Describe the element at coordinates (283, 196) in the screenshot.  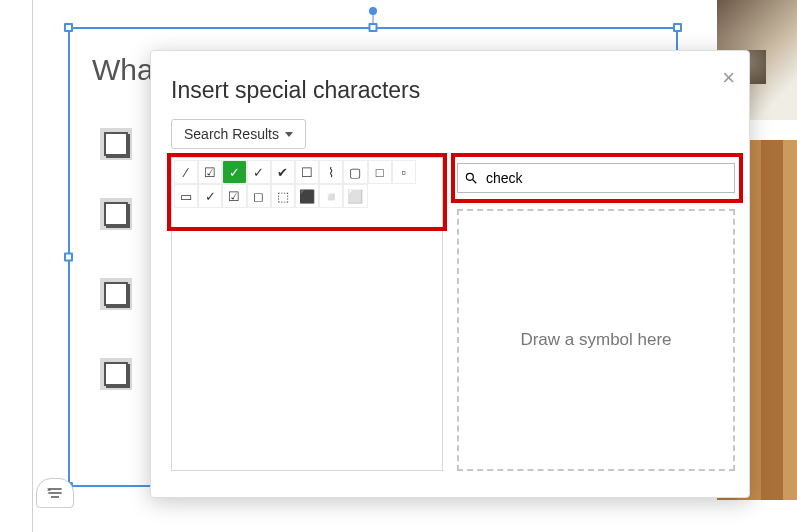
I see `char-dotted-square: ⬚` at that location.